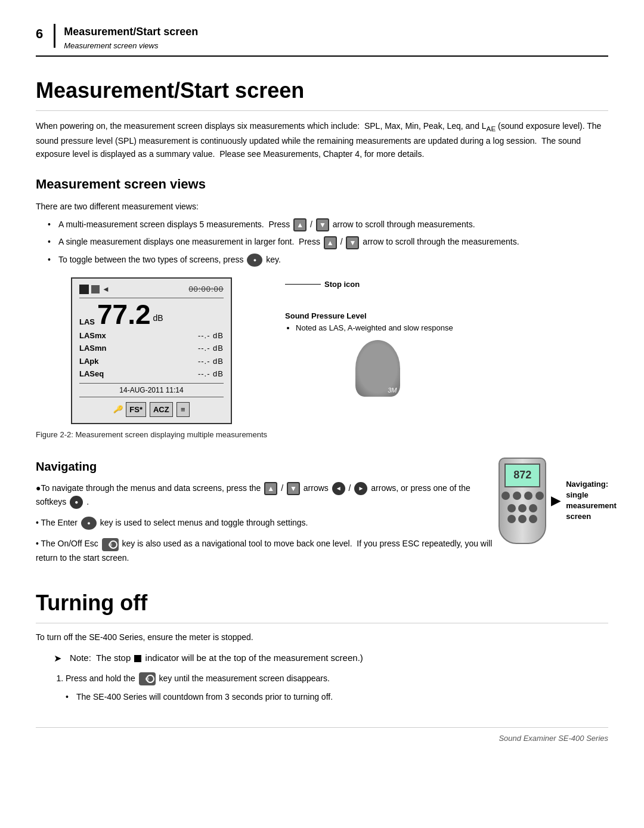 Image resolution: width=644 pixels, height=828 pixels. I want to click on page-number: 6, so click(39, 33).